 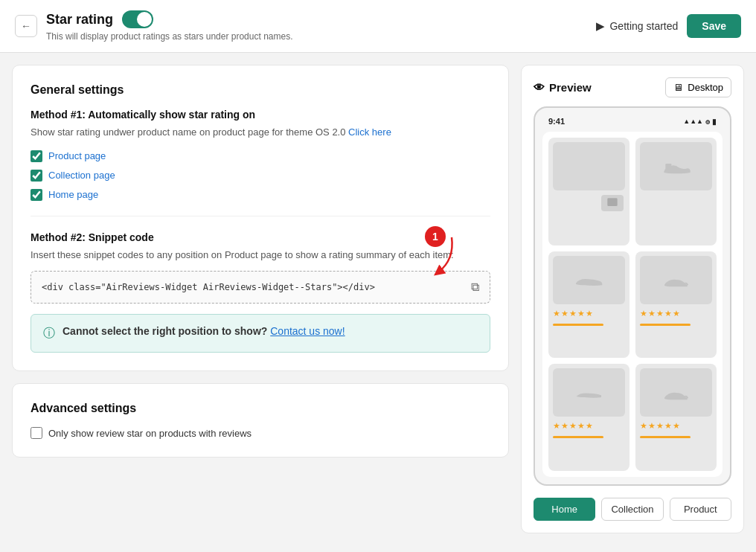 I want to click on product-card-3: ★ ★ ★ ★ ★, so click(x=589, y=305).